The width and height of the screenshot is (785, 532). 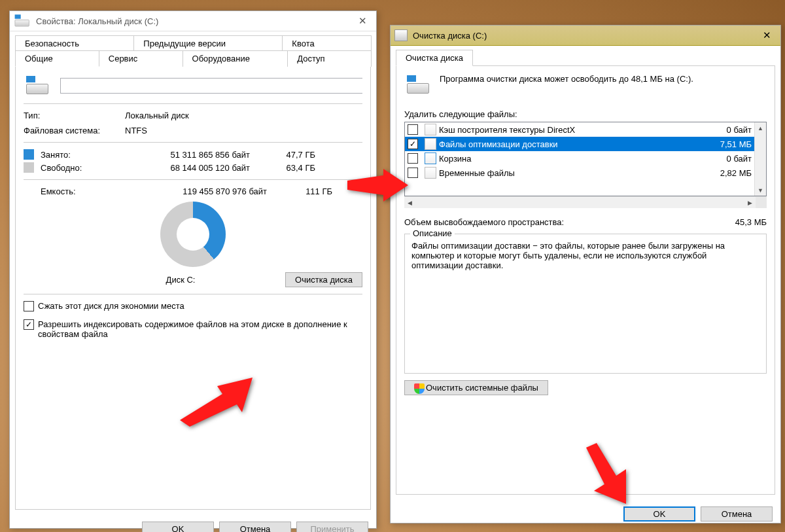 What do you see at coordinates (580, 144) in the screenshot?
I see `file-list-row: Файлы оптимизации доставки7,51 МБ` at bounding box center [580, 144].